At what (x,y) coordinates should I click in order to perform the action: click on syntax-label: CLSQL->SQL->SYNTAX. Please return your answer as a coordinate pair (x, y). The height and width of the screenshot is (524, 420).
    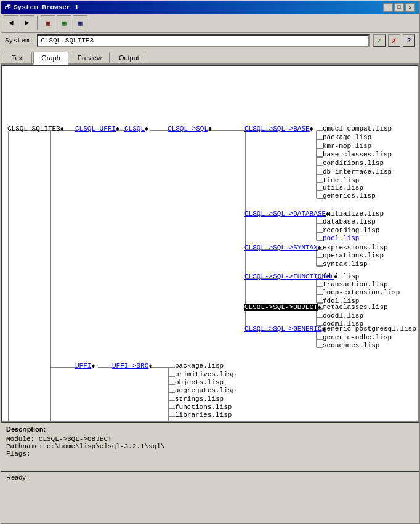
    Looking at the image, I should click on (281, 248).